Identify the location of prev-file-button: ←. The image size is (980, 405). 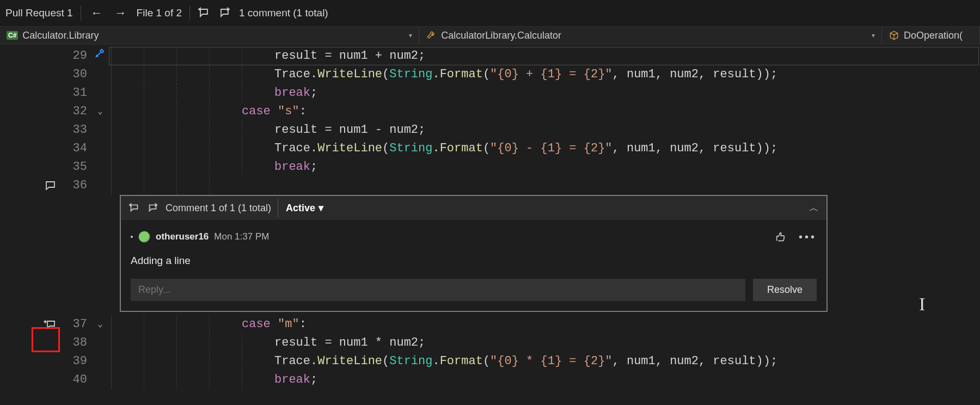
(97, 13).